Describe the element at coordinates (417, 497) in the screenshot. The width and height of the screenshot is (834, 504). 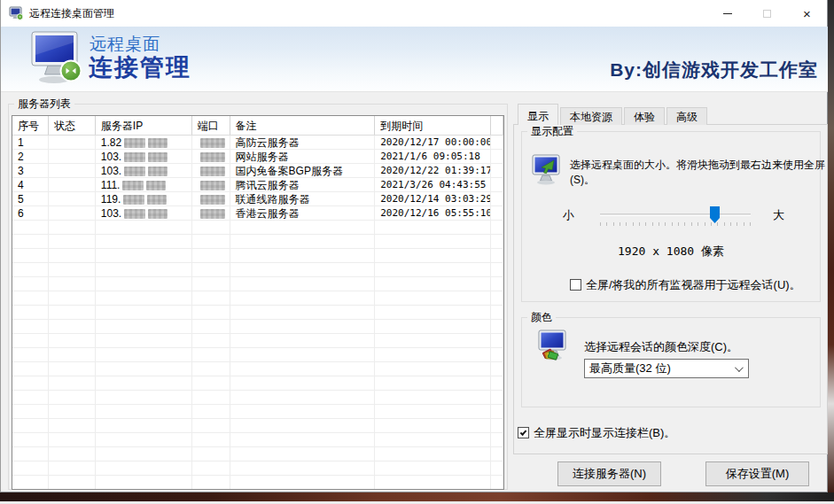
I see `desktop-wallpaper-bottom` at that location.